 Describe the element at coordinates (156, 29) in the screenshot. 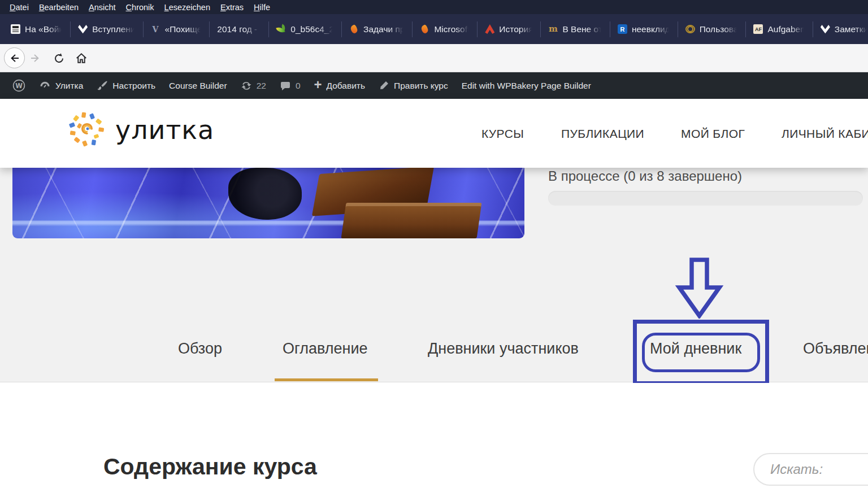

I see `letter-v-icon` at that location.